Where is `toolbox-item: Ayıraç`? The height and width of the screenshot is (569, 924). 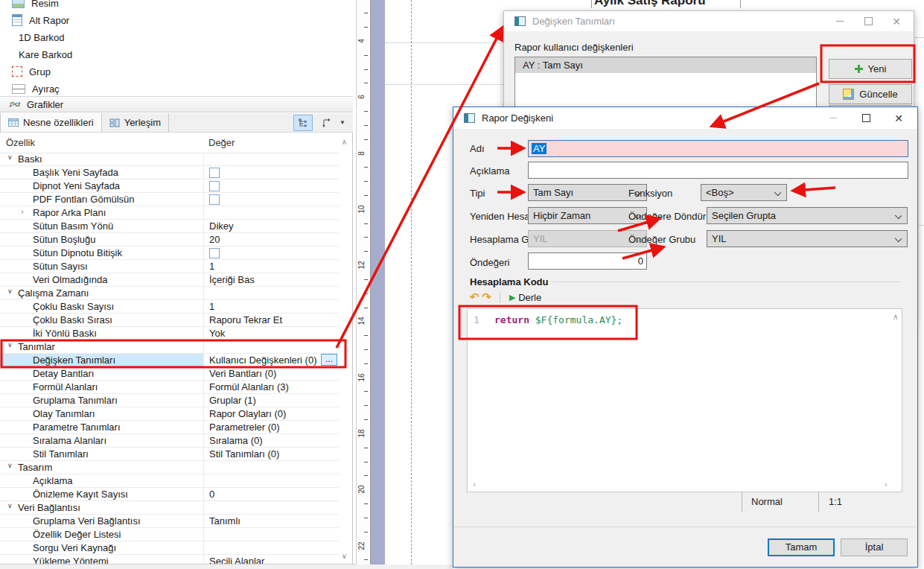 toolbox-item: Ayıraç is located at coordinates (176, 88).